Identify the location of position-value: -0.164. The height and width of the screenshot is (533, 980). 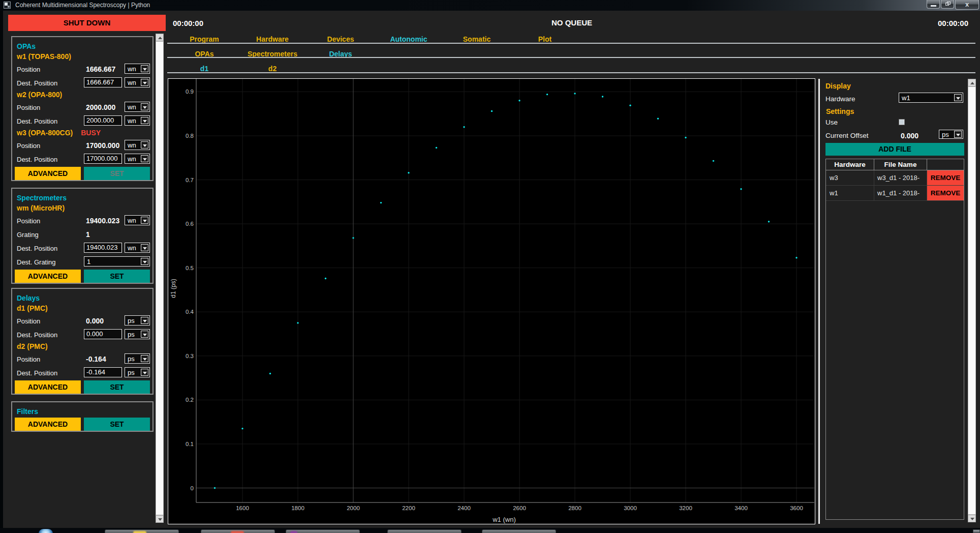
(96, 359).